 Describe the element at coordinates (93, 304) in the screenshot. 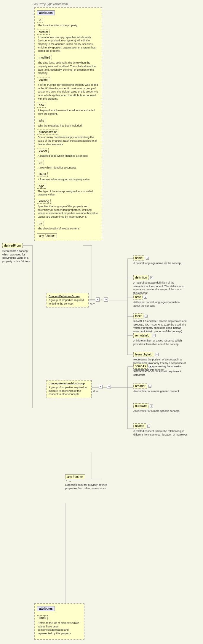

I see `concept-def-range: 0..∞` at that location.